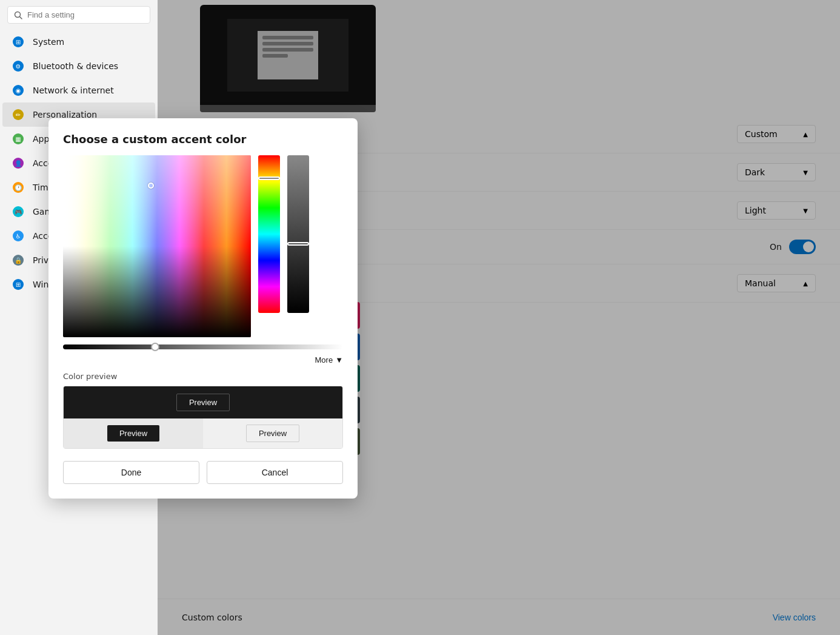 The image size is (840, 635). I want to click on personalization-icon: ✏, so click(18, 115).